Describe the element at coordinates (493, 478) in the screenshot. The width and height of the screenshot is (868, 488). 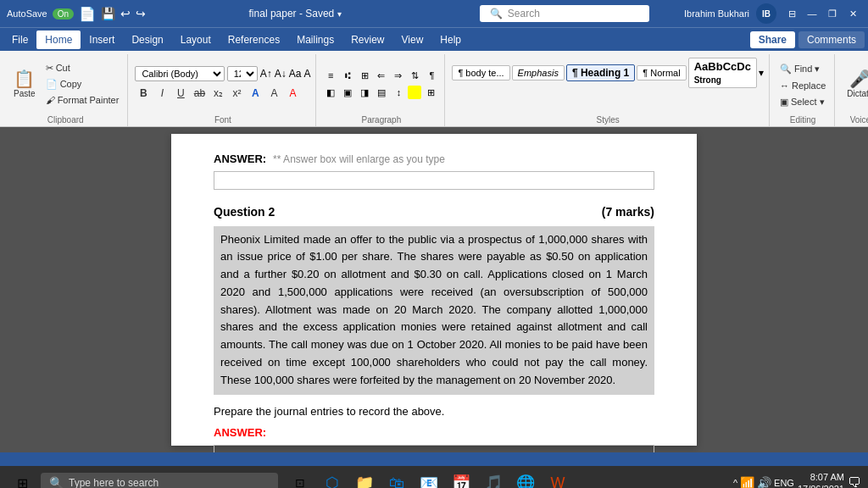
I see `taskbar-spotify-icon: 🎵` at that location.